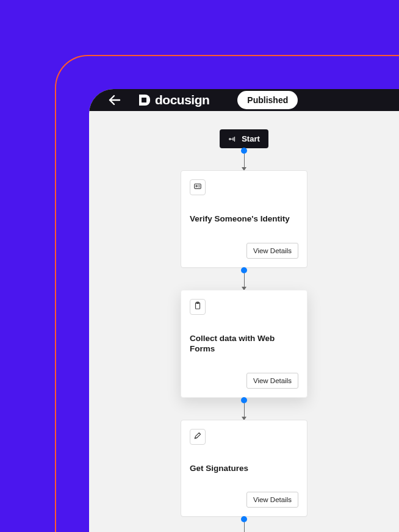  Describe the element at coordinates (115, 100) in the screenshot. I see `arrow-left-icon` at that location.